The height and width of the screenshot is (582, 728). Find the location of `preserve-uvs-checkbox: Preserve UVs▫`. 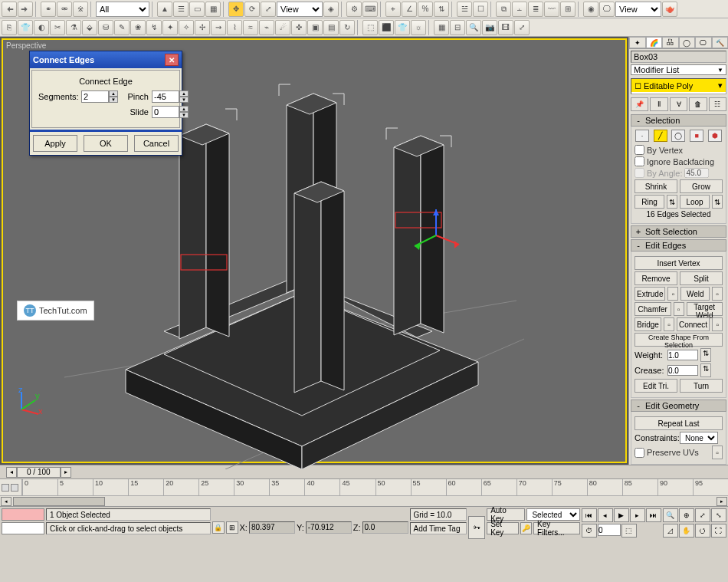

preserve-uvs-checkbox: Preserve UVs▫ is located at coordinates (679, 452).